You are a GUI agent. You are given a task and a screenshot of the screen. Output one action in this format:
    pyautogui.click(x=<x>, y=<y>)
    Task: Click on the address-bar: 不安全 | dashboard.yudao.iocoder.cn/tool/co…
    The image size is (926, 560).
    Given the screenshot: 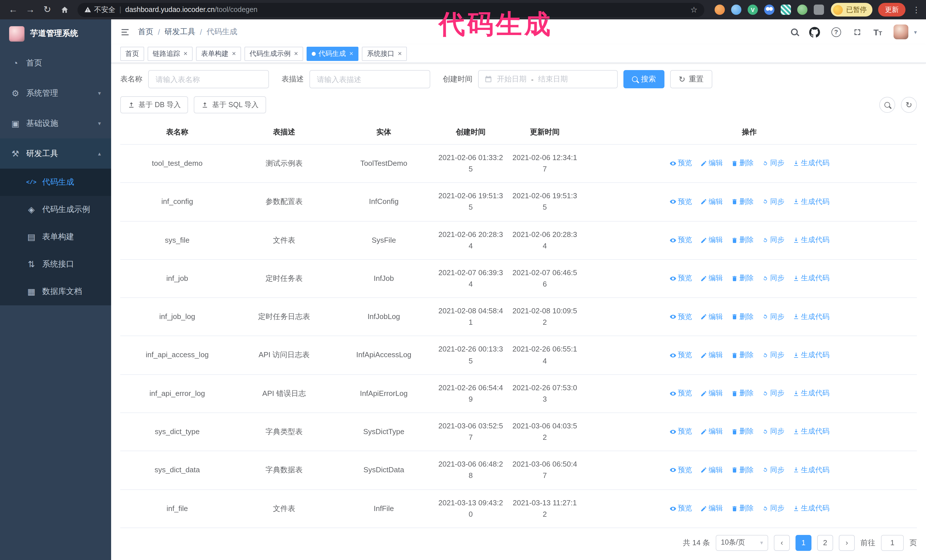 What is the action you would take?
    pyautogui.click(x=391, y=10)
    